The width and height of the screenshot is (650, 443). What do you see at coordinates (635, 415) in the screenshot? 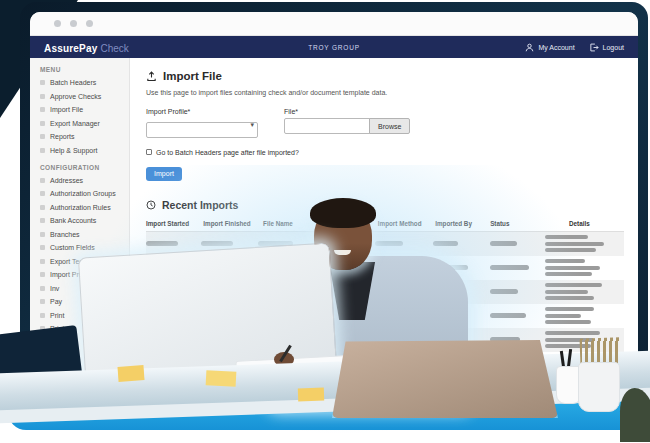
I see `dry-plant` at bounding box center [635, 415].